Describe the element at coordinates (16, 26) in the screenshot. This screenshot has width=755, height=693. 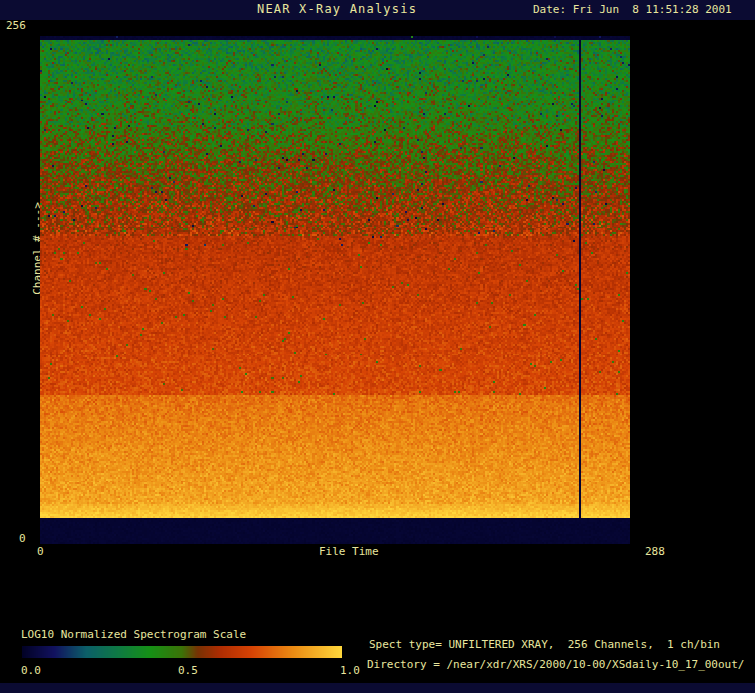
I see `y-axis-tick-256: 256` at that location.